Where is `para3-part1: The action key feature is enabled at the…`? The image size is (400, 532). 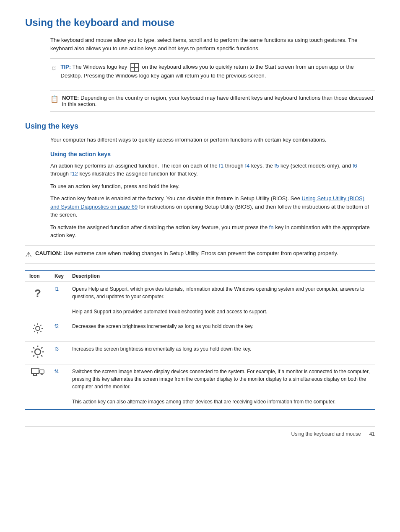 para3-part1: The action key feature is enabled at the… is located at coordinates (176, 199).